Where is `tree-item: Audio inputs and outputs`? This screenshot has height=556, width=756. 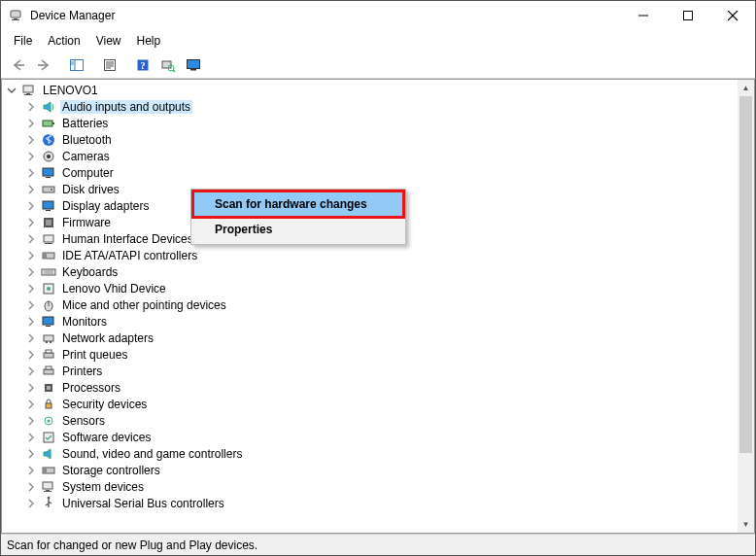
tree-item: Audio inputs and outputs is located at coordinates (371, 107).